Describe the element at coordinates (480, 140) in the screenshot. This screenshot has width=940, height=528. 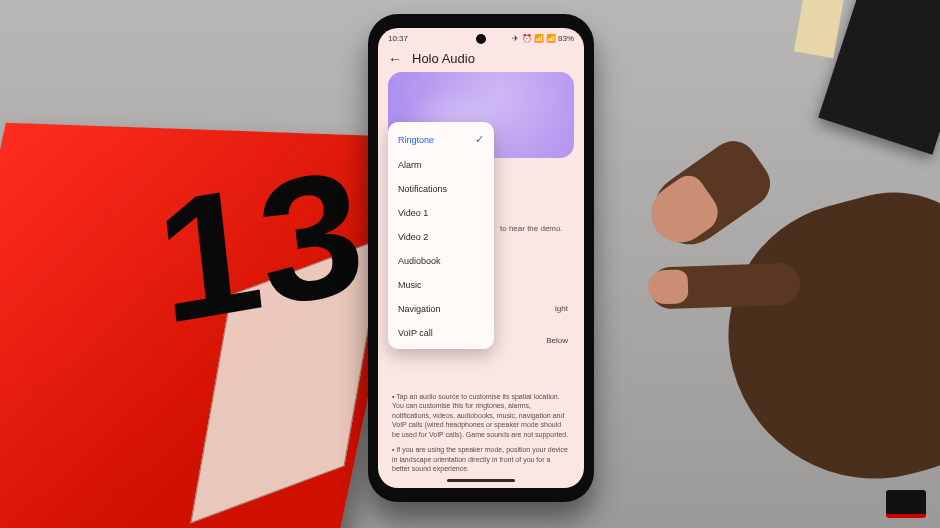
I see `check-icon: ✓` at that location.